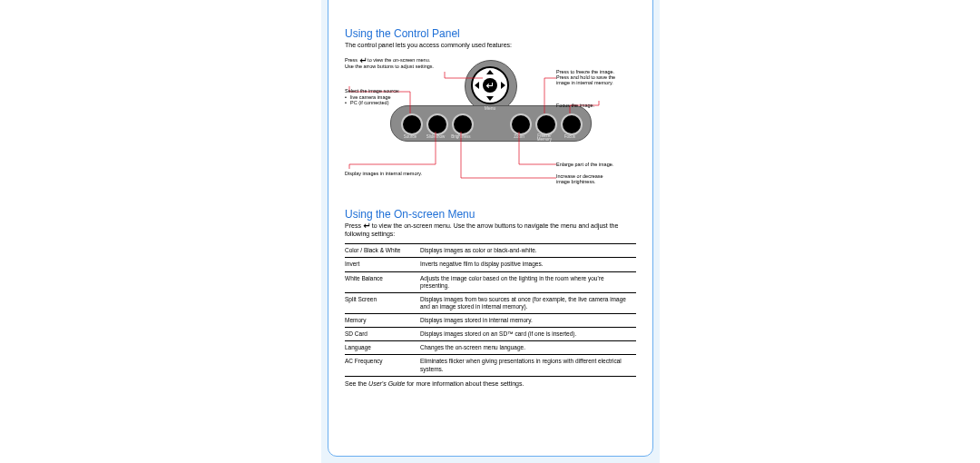 The image size is (980, 463). I want to click on arrow-down-icon, so click(490, 98).